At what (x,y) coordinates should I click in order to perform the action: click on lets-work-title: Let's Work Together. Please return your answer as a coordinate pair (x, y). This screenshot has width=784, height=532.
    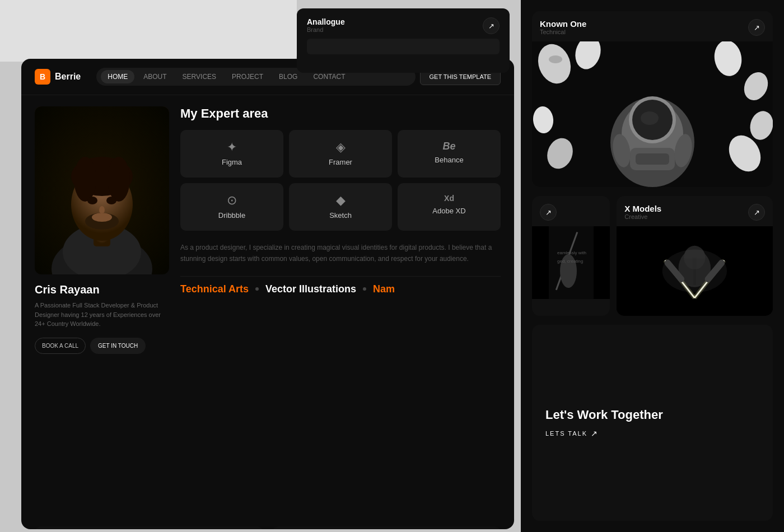
    Looking at the image, I should click on (652, 415).